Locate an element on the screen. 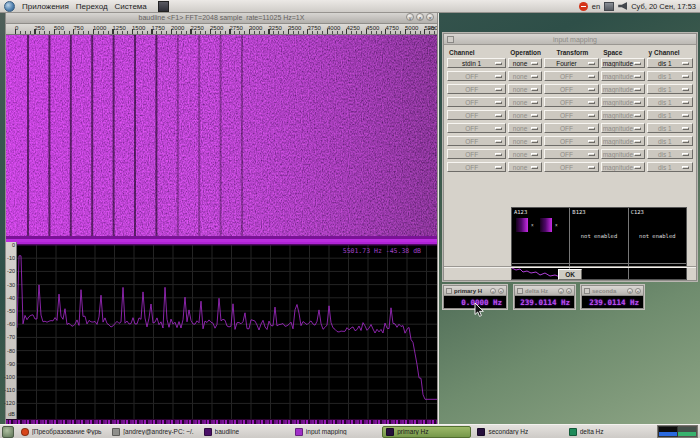 The image size is (700, 438). maximize-button: ∧ is located at coordinates (420, 17).